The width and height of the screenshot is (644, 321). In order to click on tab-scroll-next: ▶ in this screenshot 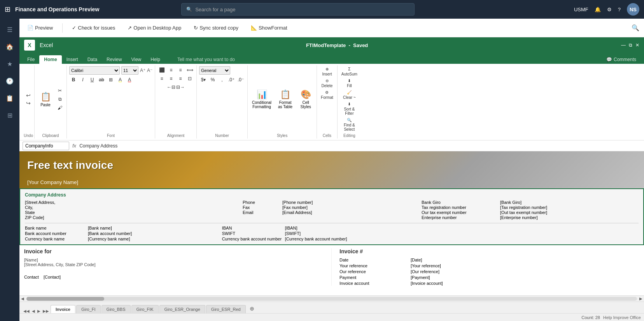, I will do `click(39, 311)`.